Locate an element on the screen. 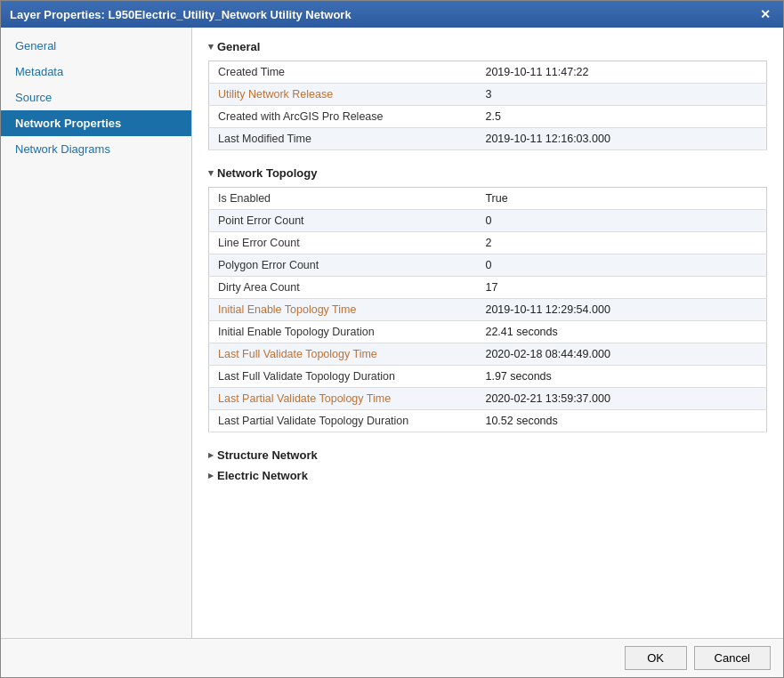  ok-button: OK is located at coordinates (656, 658).